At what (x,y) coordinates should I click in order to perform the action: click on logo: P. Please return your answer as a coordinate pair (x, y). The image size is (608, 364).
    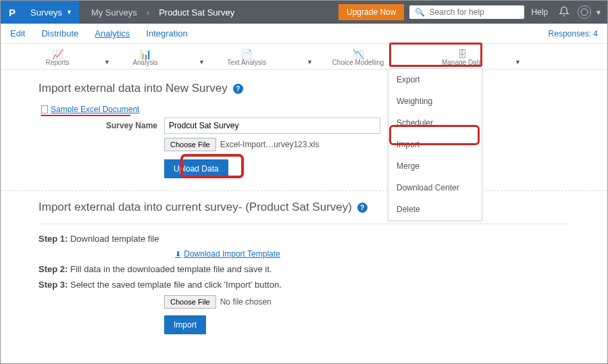
    Looking at the image, I should click on (12, 12).